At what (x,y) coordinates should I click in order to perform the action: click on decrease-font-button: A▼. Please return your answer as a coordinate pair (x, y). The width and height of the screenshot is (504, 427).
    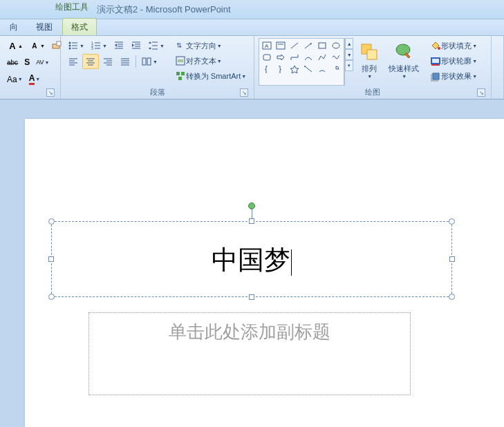
    Looking at the image, I should click on (37, 46).